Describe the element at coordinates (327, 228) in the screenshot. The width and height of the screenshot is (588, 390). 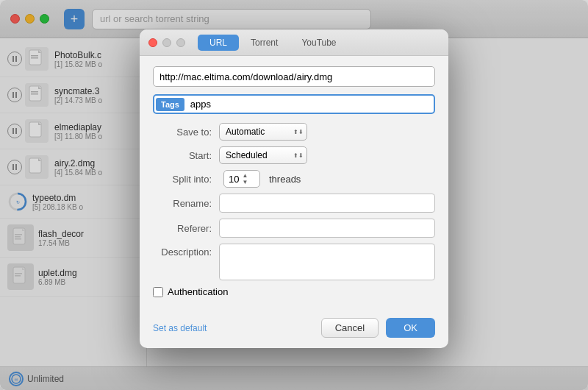
I see `referer-input` at that location.